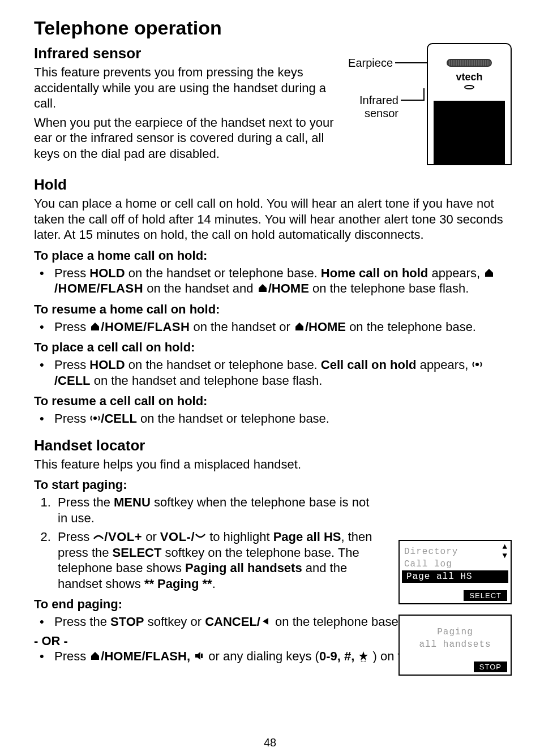  What do you see at coordinates (490, 667) in the screenshot?
I see `lcd-softkey: STOP` at bounding box center [490, 667].